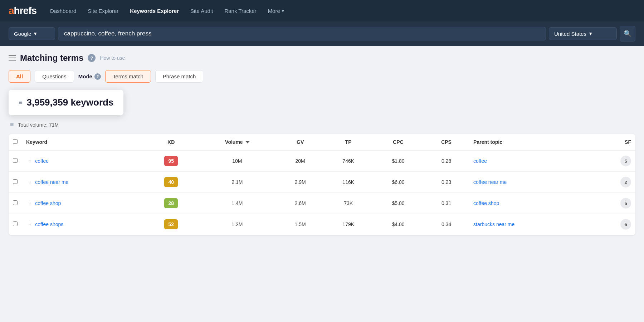 The image size is (644, 322). Describe the element at coordinates (54, 77) in the screenshot. I see `filter-questions: Questions` at that location.